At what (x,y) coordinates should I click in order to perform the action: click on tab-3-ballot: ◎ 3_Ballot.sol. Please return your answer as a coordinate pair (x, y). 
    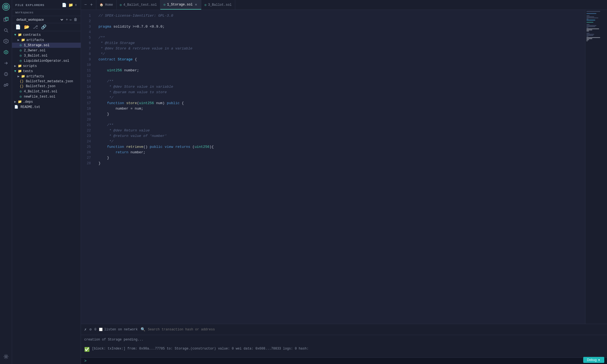
    Looking at the image, I should click on (218, 5).